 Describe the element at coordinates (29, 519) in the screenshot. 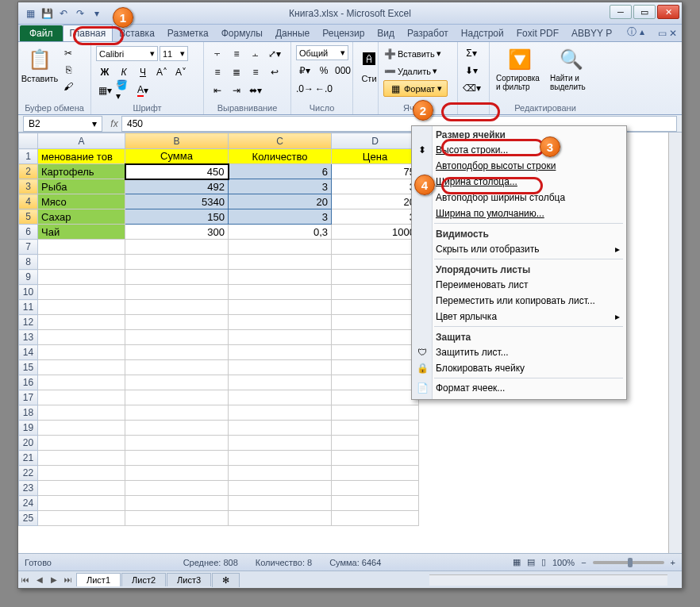

I see `row-header: 25` at that location.